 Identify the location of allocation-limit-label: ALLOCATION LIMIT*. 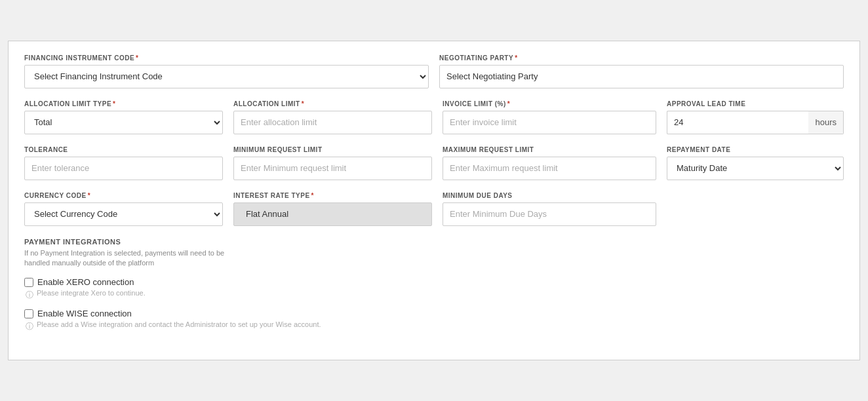
(333, 104).